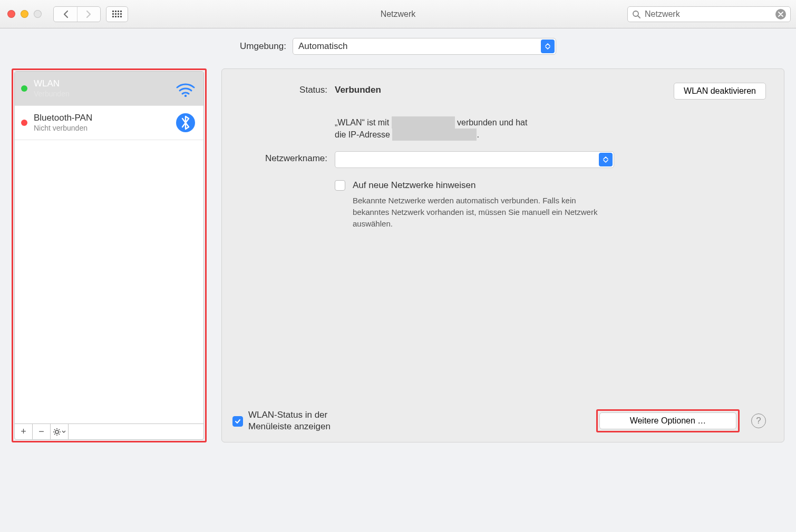 This screenshot has height=532, width=796. Describe the element at coordinates (499, 184) in the screenshot. I see `ask-new-networks-row: Auf neue Netzwerke hinweisen` at that location.